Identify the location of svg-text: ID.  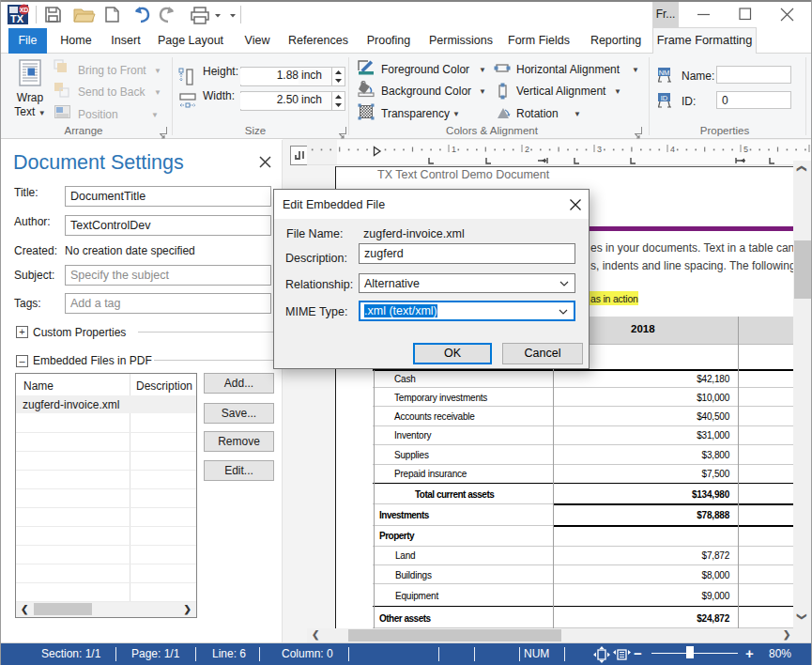
(665, 98).